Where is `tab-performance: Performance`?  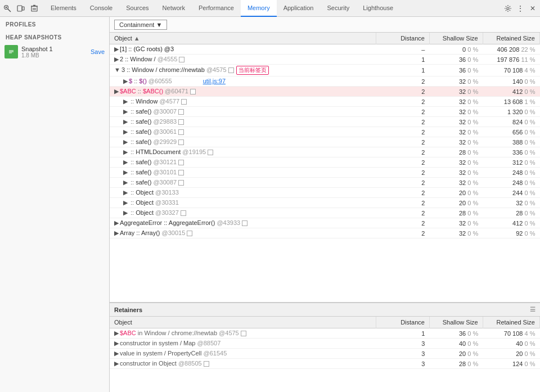 tab-performance: Performance is located at coordinates (216, 8).